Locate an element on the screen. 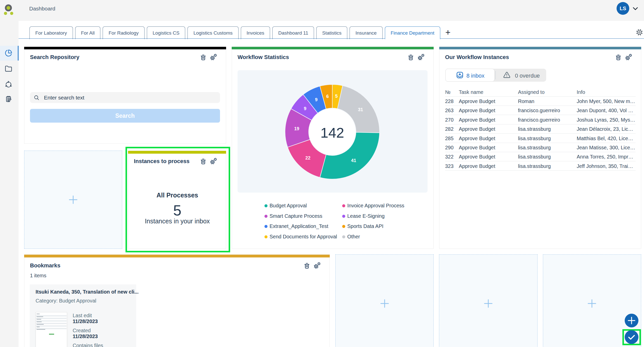  svg-text: 22 is located at coordinates (308, 158).